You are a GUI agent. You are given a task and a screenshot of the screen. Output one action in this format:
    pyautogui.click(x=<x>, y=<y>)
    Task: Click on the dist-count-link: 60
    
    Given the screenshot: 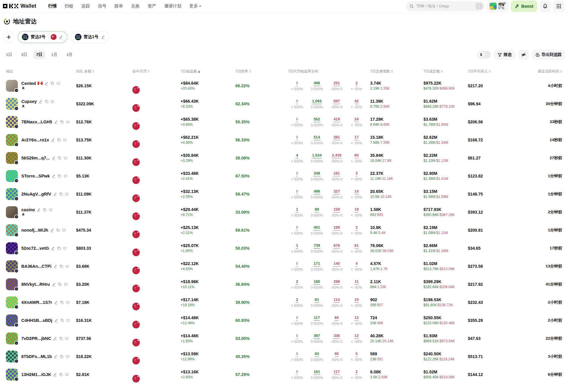 What is the action you would take?
    pyautogui.click(x=357, y=156)
    